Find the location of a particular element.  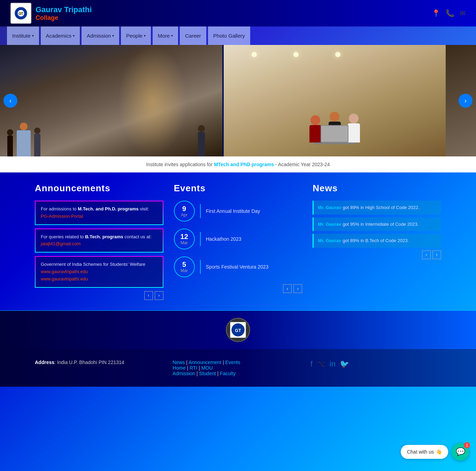

announcements-prev-button: ‹ is located at coordinates (148, 295).